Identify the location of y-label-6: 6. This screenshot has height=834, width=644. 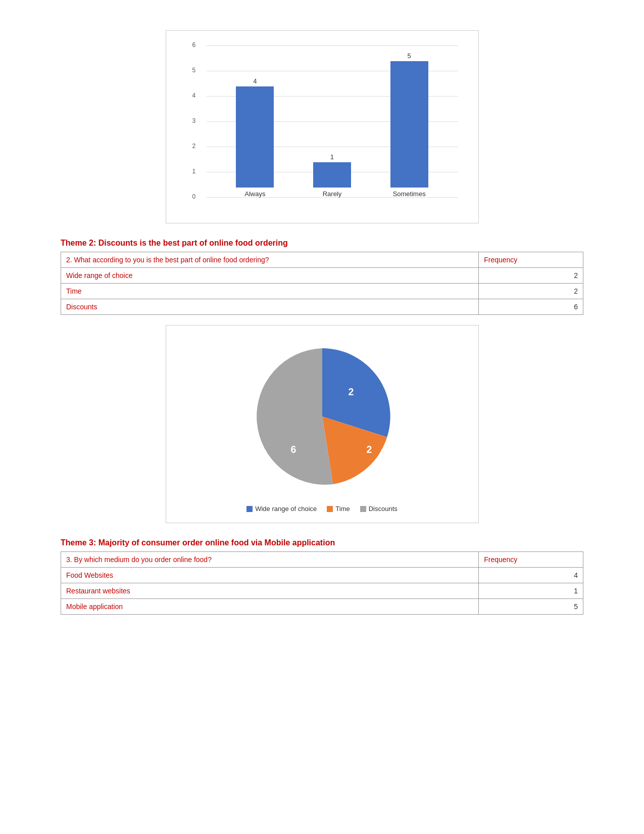
(194, 45).